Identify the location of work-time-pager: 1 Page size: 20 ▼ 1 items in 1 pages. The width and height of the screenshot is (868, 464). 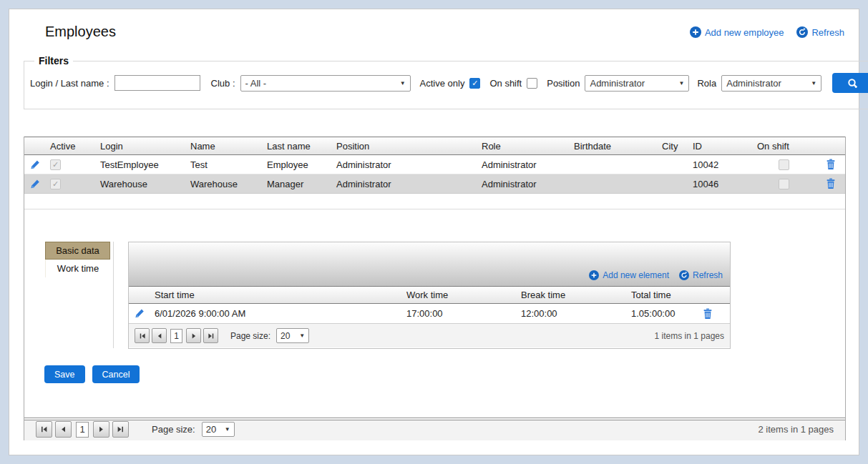
(429, 335).